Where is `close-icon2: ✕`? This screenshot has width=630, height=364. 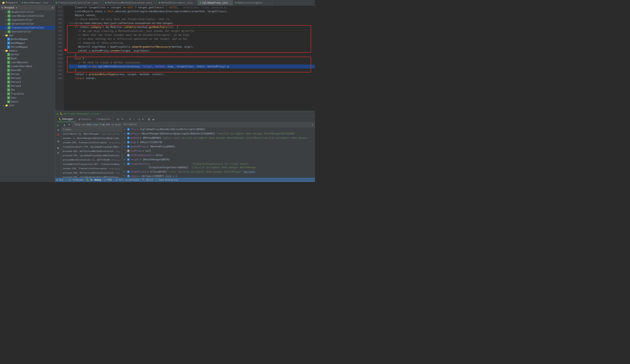
close-icon2: ✕ is located at coordinates (100, 2).